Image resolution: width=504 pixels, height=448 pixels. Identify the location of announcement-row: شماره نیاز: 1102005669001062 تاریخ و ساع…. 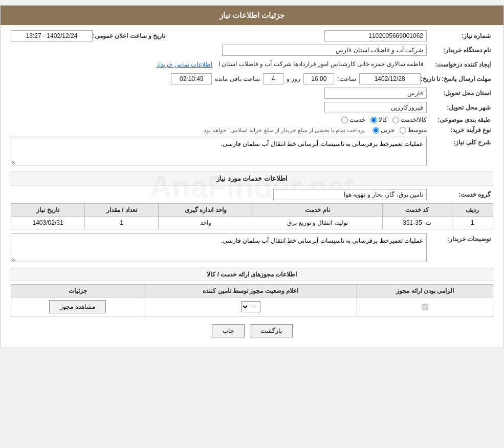
(252, 36).